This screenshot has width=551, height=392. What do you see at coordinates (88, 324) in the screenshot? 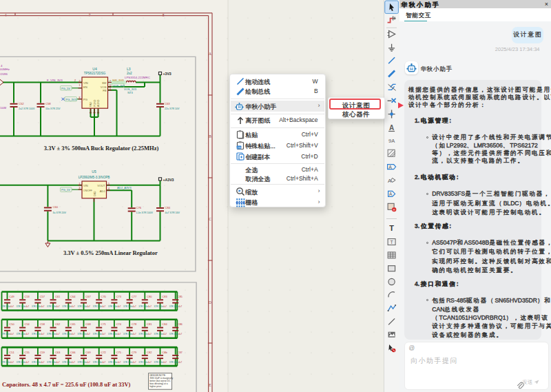
I see `svg-text: C68` at bounding box center [88, 324].